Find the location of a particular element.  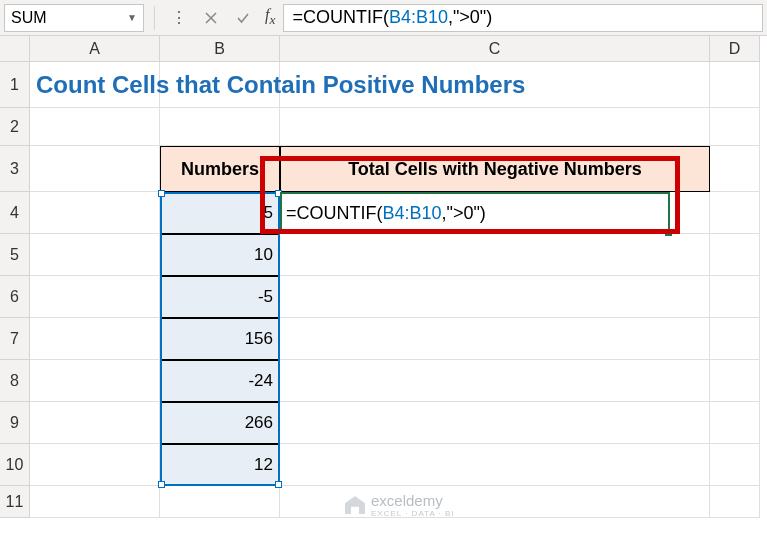

col-header-a: A is located at coordinates (95, 49).